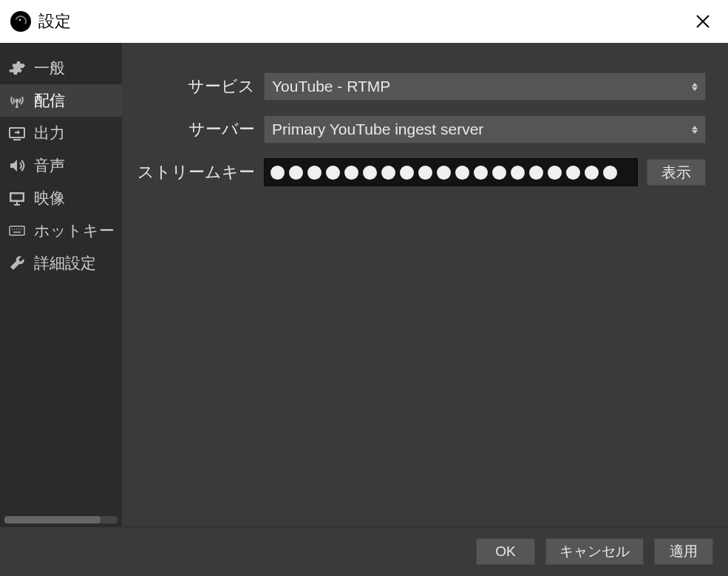 The width and height of the screenshot is (728, 576). I want to click on server-select: Primary YouTube ingest server, so click(485, 129).